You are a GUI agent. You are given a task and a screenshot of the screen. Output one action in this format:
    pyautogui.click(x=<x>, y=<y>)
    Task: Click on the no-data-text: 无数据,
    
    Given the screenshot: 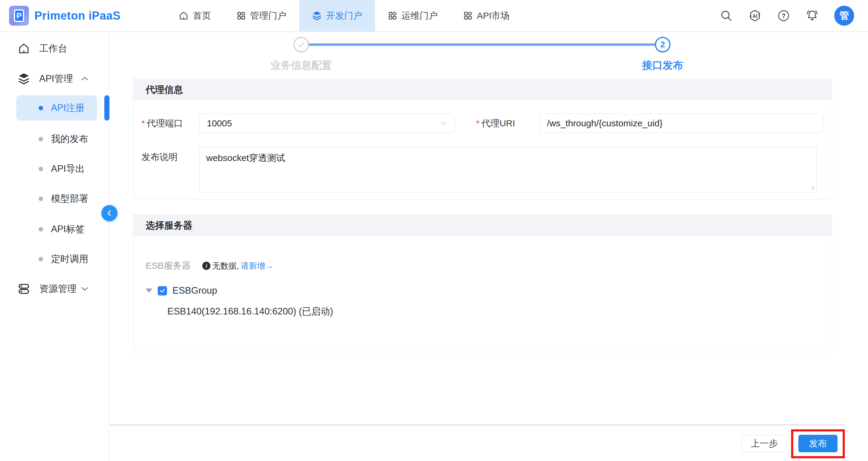 What is the action you would take?
    pyautogui.click(x=226, y=266)
    